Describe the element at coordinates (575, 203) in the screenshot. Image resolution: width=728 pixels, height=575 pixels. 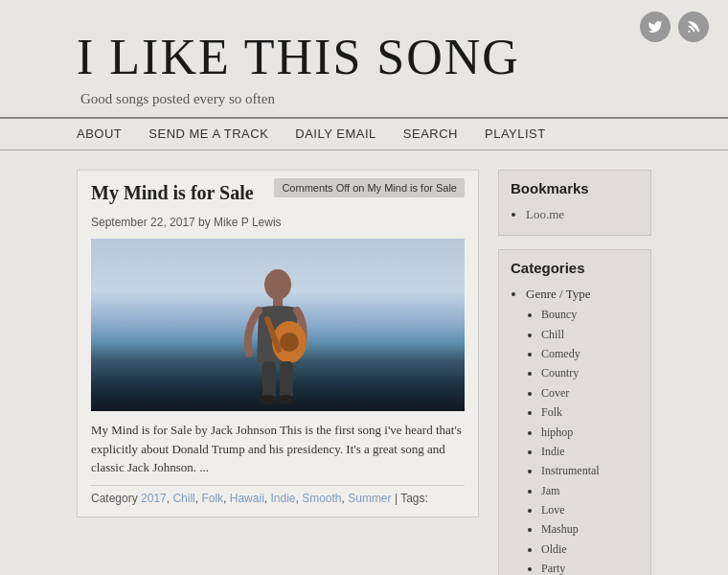
I see `bookmarks-section: Bookmarks Loo.me` at that location.